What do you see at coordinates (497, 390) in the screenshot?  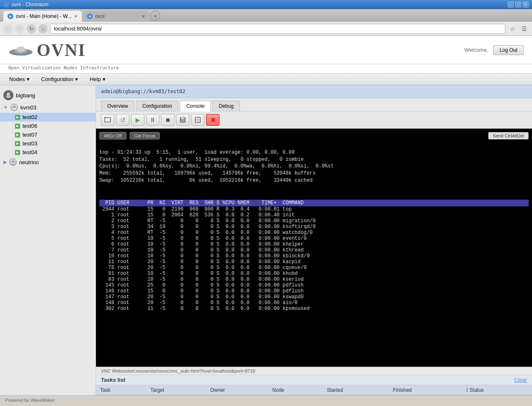 I see `col-status: ℹ Status` at bounding box center [497, 390].